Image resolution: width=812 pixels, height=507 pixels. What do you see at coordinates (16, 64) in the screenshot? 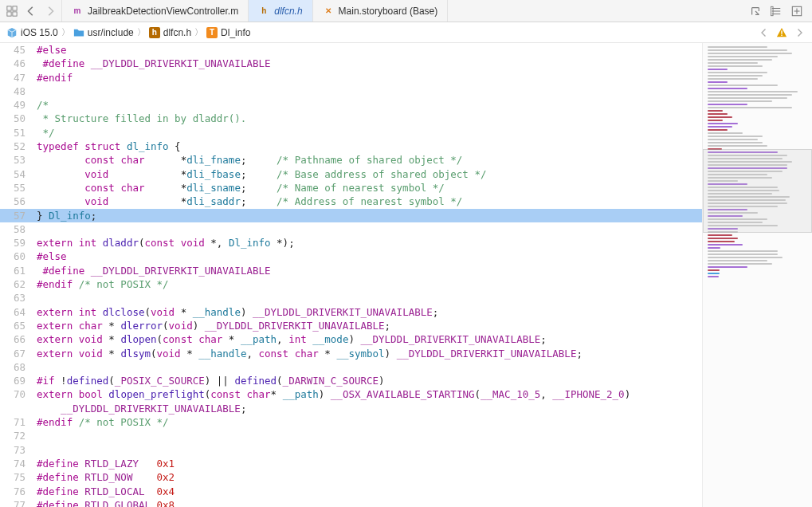
I see `line-number: 46` at bounding box center [16, 64].